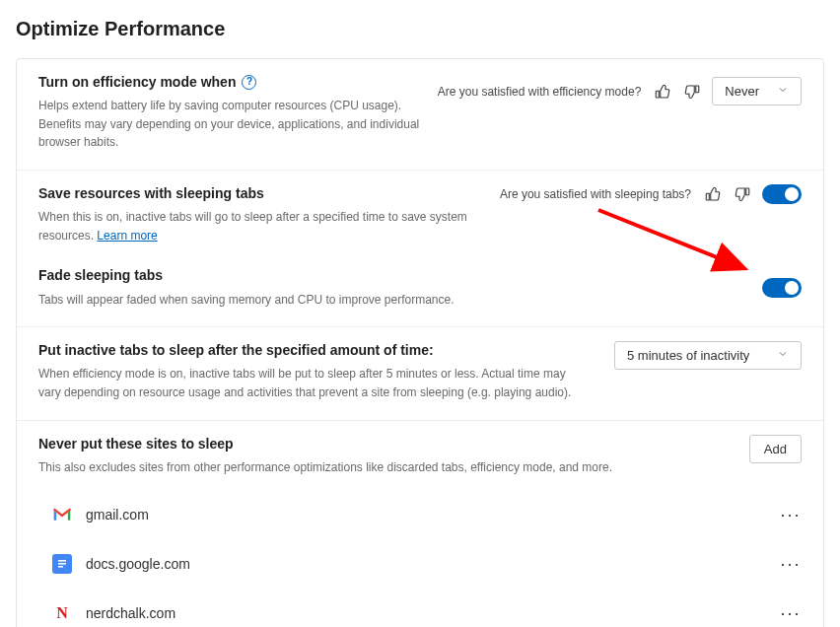 The image size is (840, 627). Describe the element at coordinates (354, 467) in the screenshot. I see `never-sleep-desc: This also excludes sites from other perf…` at that location.